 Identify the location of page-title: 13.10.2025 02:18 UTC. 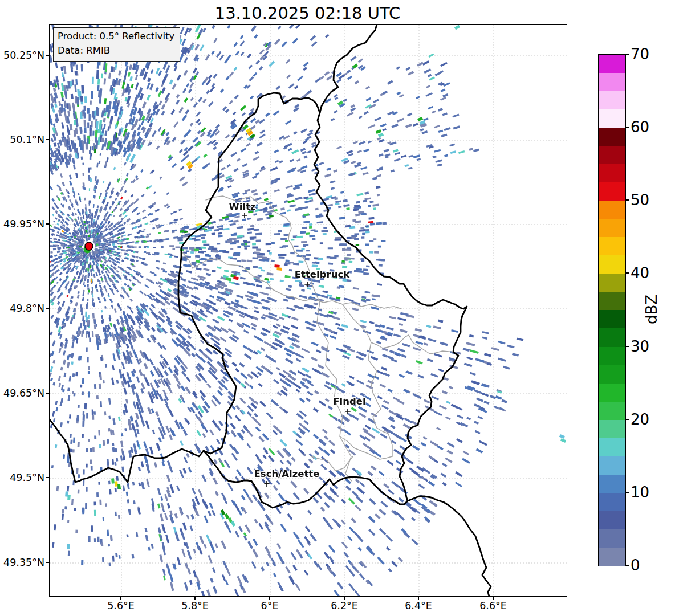
(308, 13).